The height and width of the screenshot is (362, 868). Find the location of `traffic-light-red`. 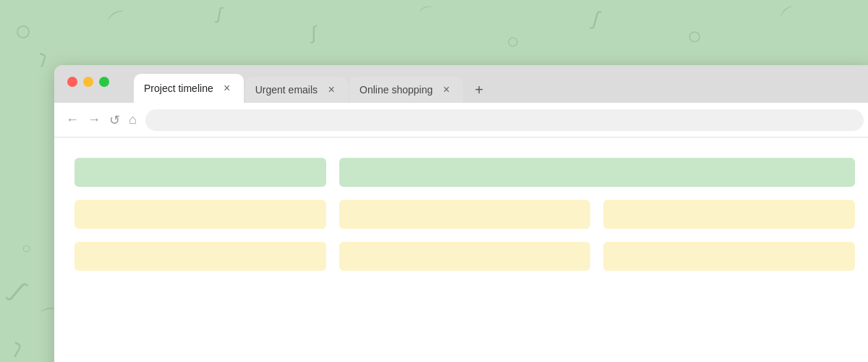

traffic-light-red is located at coordinates (72, 82).